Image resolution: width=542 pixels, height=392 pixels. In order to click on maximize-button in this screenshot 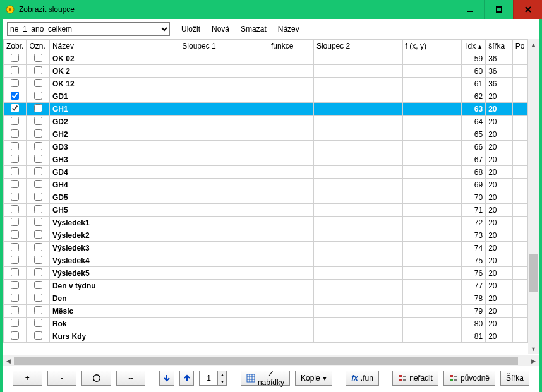, I will do `click(498, 9)`.